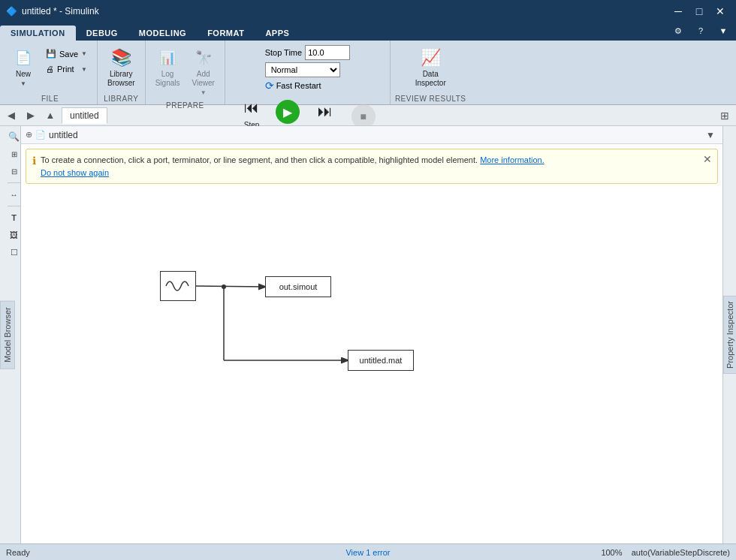 The width and height of the screenshot is (736, 560). Describe the element at coordinates (23, 68) in the screenshot. I see `new-button: 📄 New ▼` at that location.